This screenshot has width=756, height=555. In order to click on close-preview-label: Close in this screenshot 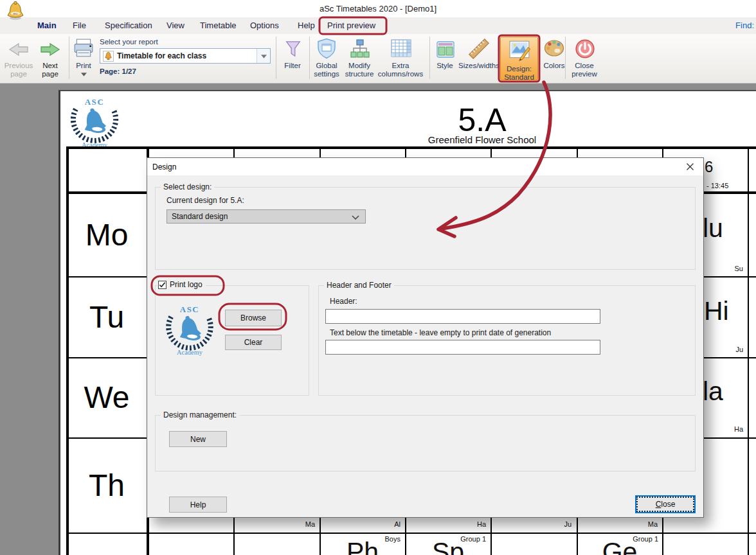, I will do `click(584, 66)`.